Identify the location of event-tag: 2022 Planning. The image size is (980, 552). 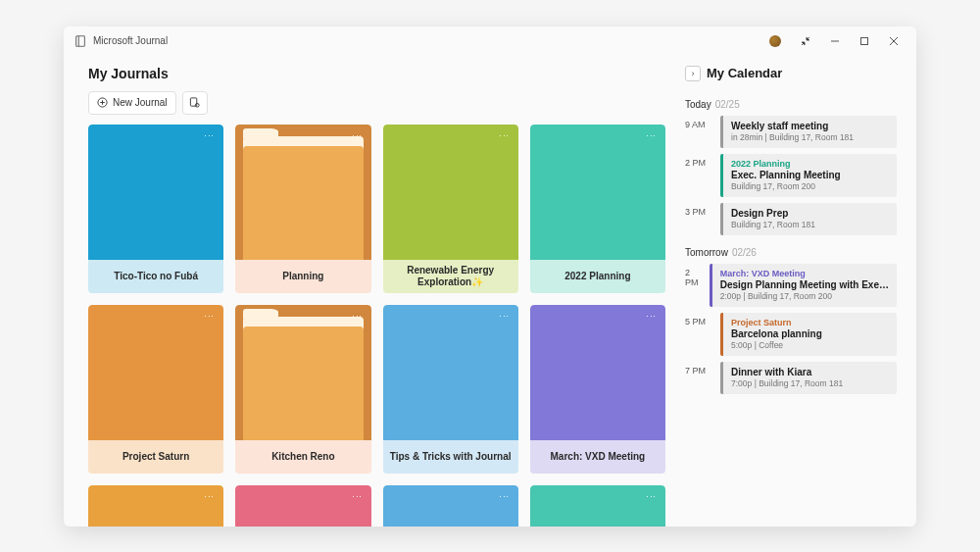
(809, 164).